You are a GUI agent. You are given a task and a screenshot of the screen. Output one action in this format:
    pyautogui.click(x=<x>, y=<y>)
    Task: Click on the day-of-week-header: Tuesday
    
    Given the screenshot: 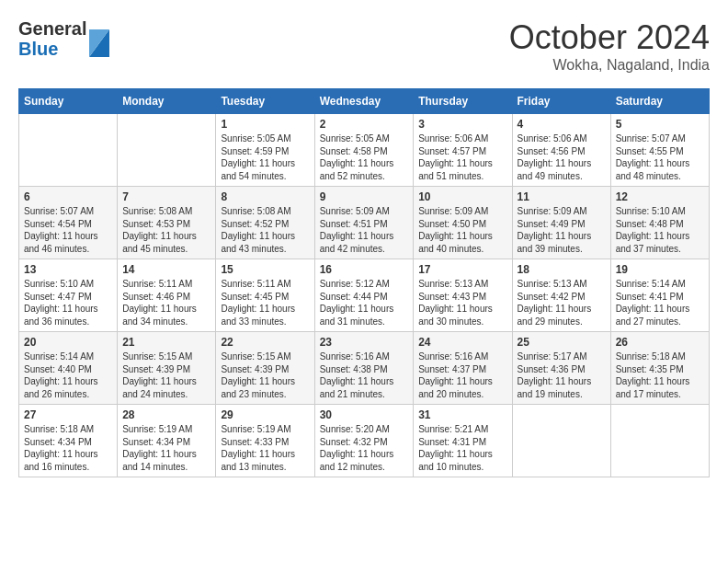 What is the action you would take?
    pyautogui.click(x=265, y=101)
    